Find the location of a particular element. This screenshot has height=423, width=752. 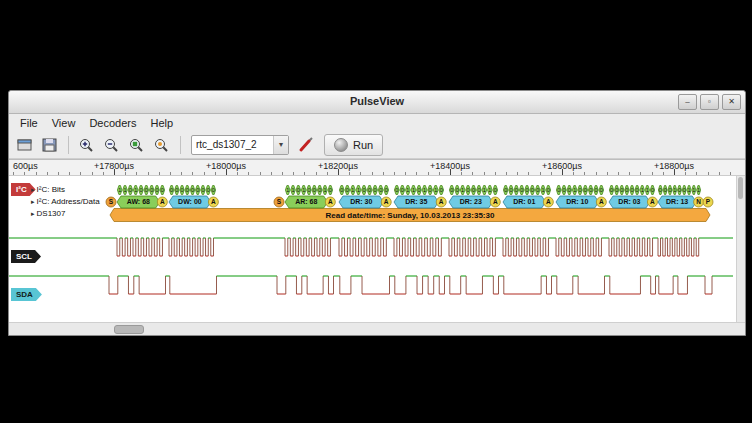

byte-annotation-text: DR: 13 is located at coordinates (677, 202).